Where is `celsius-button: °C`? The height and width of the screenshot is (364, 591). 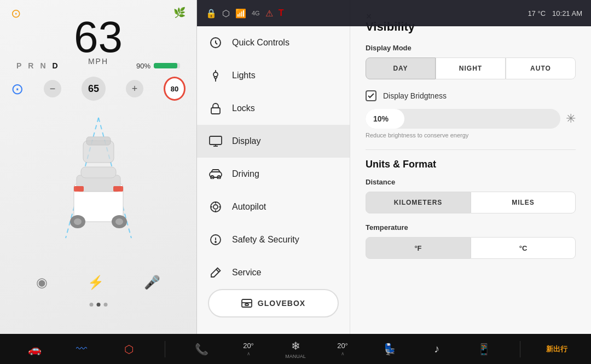
celsius-button: °C is located at coordinates (523, 248).